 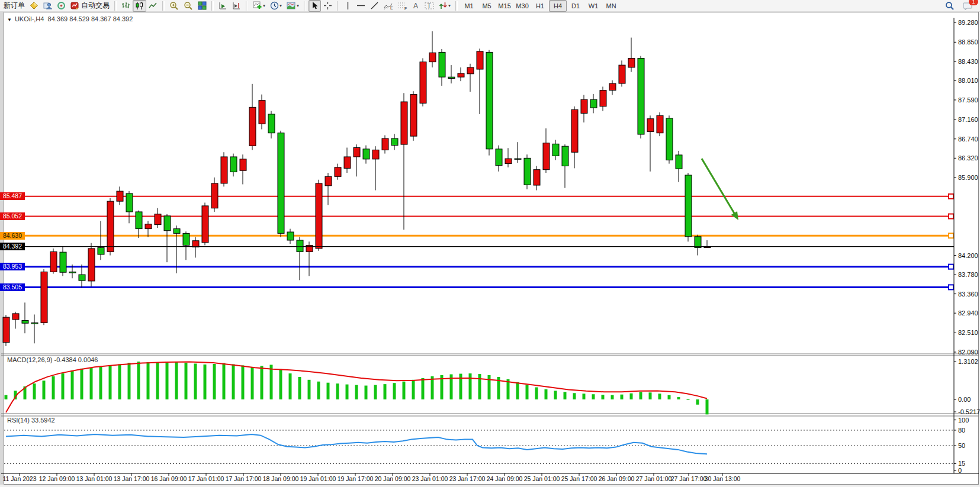 I want to click on price-tick-label: 88.850, so click(x=968, y=42).